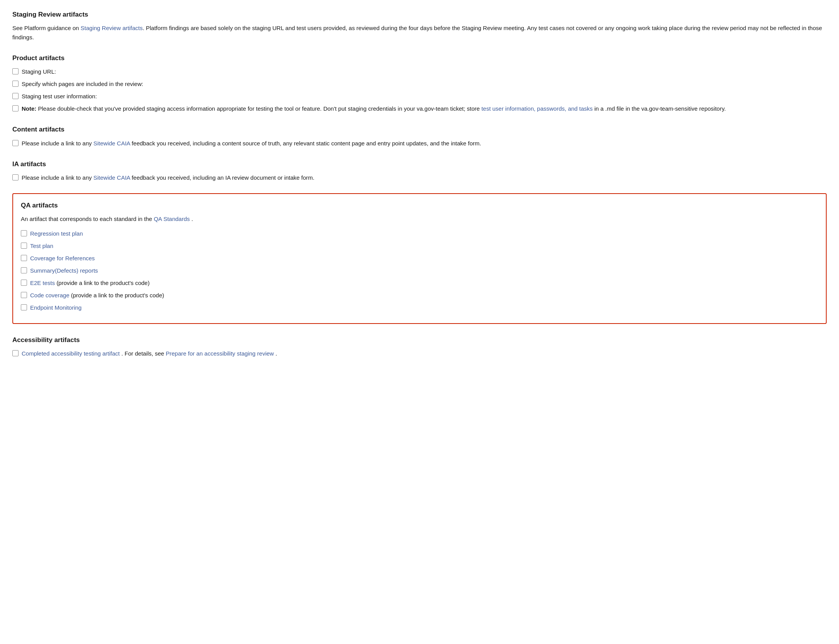  I want to click on content-pre-text: Please include a link to any, so click(58, 143).